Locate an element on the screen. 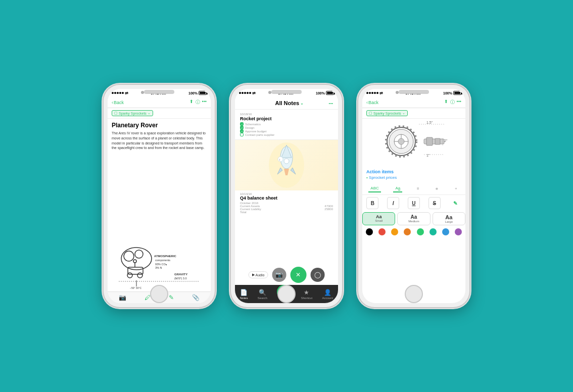 Image resolution: width=573 pixels, height=392 pixels. color-blue is located at coordinates (446, 232).